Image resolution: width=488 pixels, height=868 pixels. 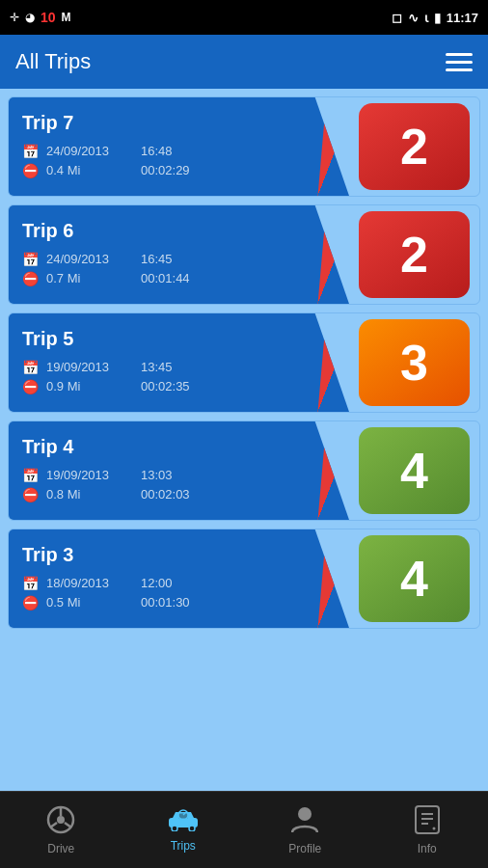 What do you see at coordinates (305, 849) in the screenshot?
I see `nav-profile-label: Profile` at bounding box center [305, 849].